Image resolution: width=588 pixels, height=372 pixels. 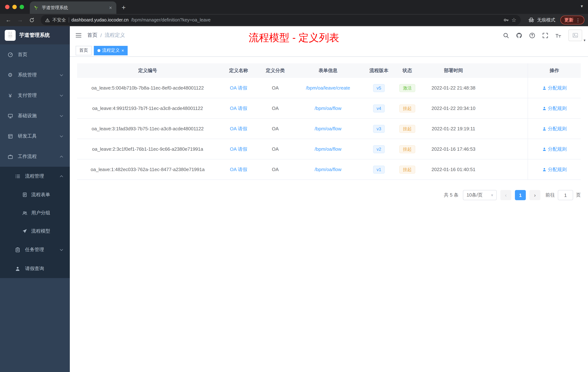 What do you see at coordinates (566, 195) in the screenshot?
I see `goto-page-input` at bounding box center [566, 195].